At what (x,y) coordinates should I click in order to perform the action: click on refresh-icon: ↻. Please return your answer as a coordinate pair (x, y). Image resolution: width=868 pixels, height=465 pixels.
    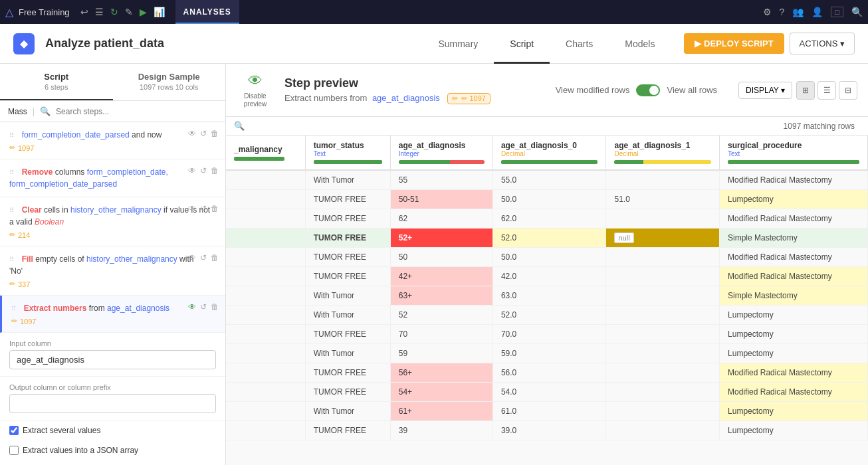
    Looking at the image, I should click on (114, 12).